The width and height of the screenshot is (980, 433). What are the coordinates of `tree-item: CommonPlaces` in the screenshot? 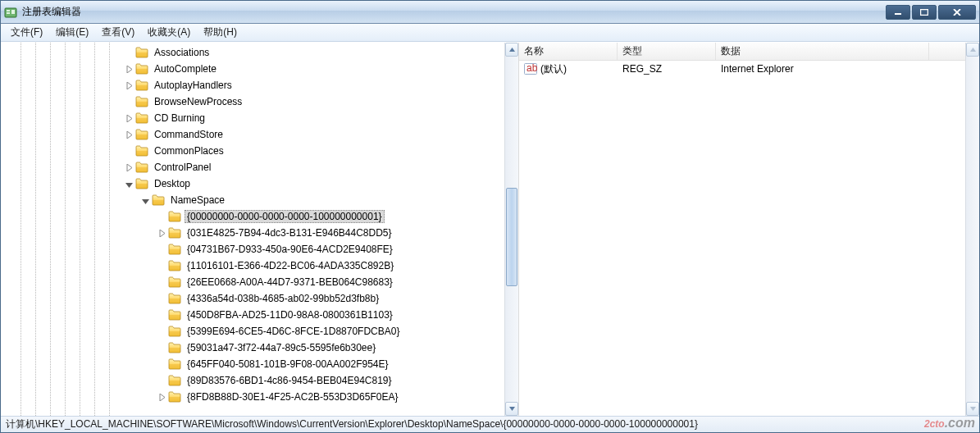 It's located at (253, 151).